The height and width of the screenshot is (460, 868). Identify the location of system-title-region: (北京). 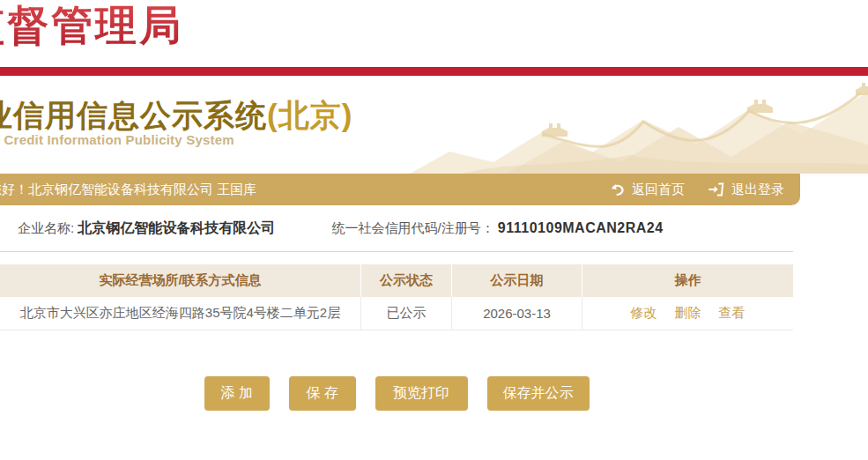
(310, 115).